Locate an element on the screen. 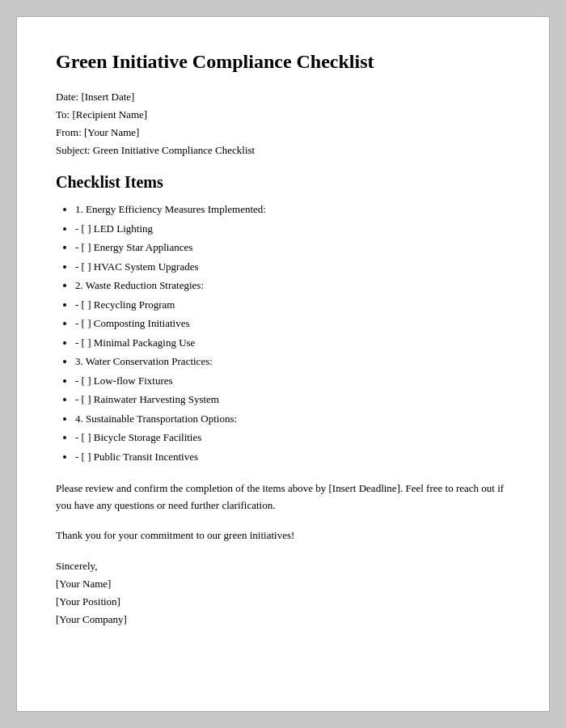 The width and height of the screenshot is (566, 728). signature-closing: Sincerely, is located at coordinates (283, 566).